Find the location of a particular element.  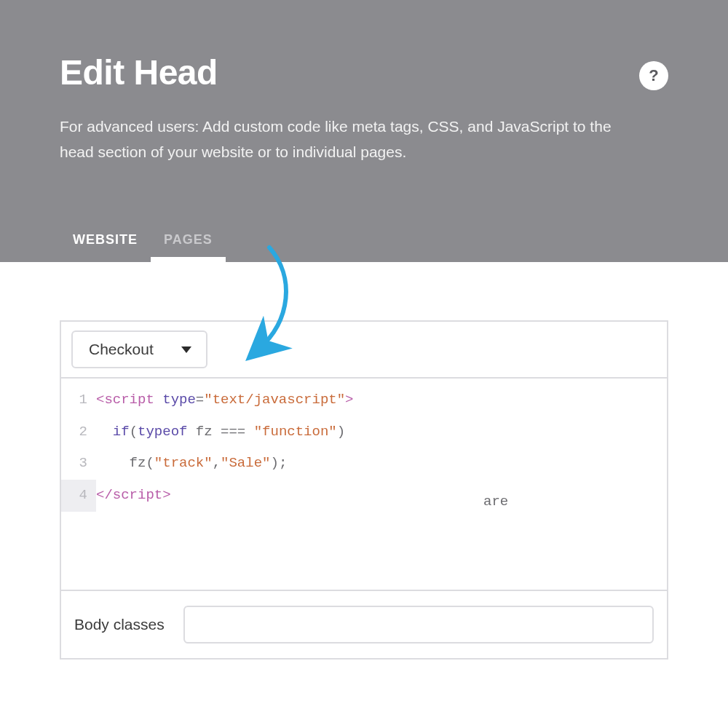

line-number: 4 is located at coordinates (79, 496).